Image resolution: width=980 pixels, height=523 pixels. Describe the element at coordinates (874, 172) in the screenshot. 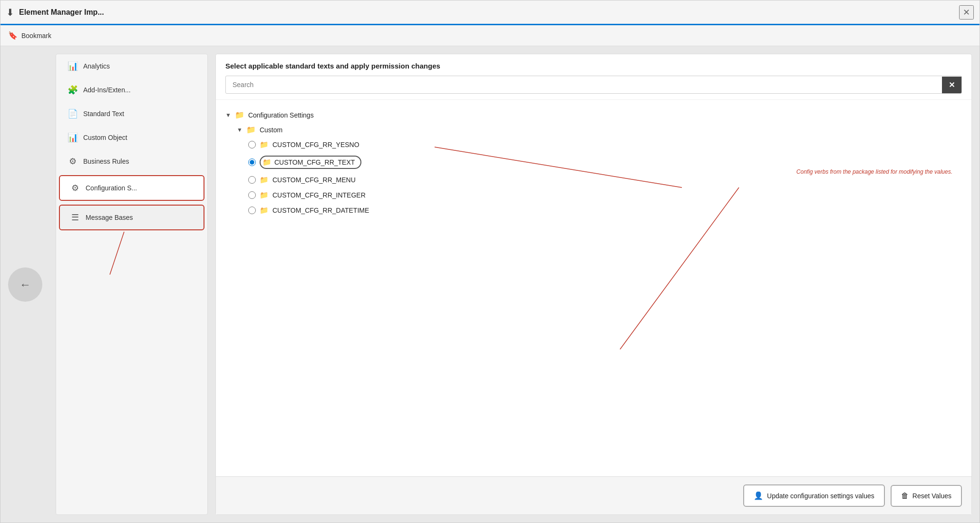

I see `right-annotation: Config verbs from the package listed for…` at that location.